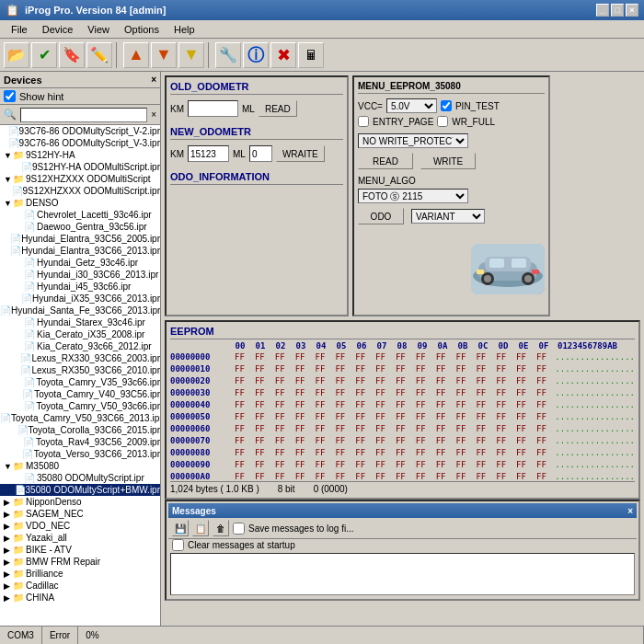 The image size is (644, 644). I want to click on wrench-button: 🔧, so click(228, 55).